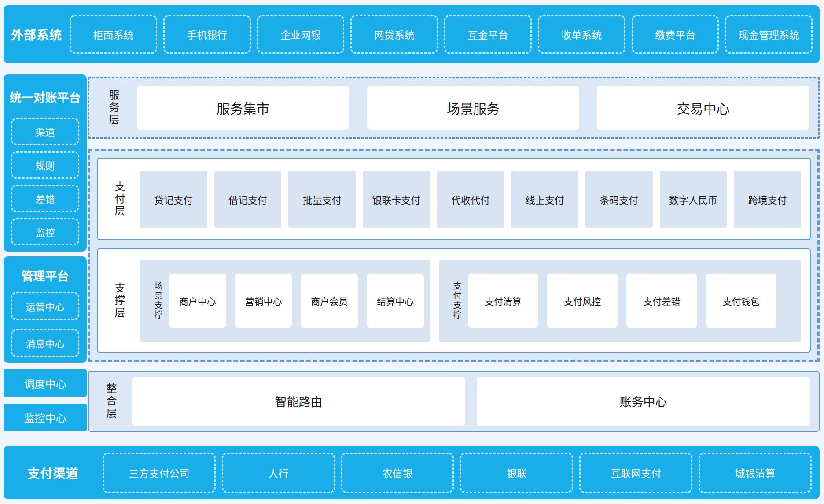 The height and width of the screenshot is (504, 824). I want to click on scene-support-item: 商户会员, so click(329, 301).